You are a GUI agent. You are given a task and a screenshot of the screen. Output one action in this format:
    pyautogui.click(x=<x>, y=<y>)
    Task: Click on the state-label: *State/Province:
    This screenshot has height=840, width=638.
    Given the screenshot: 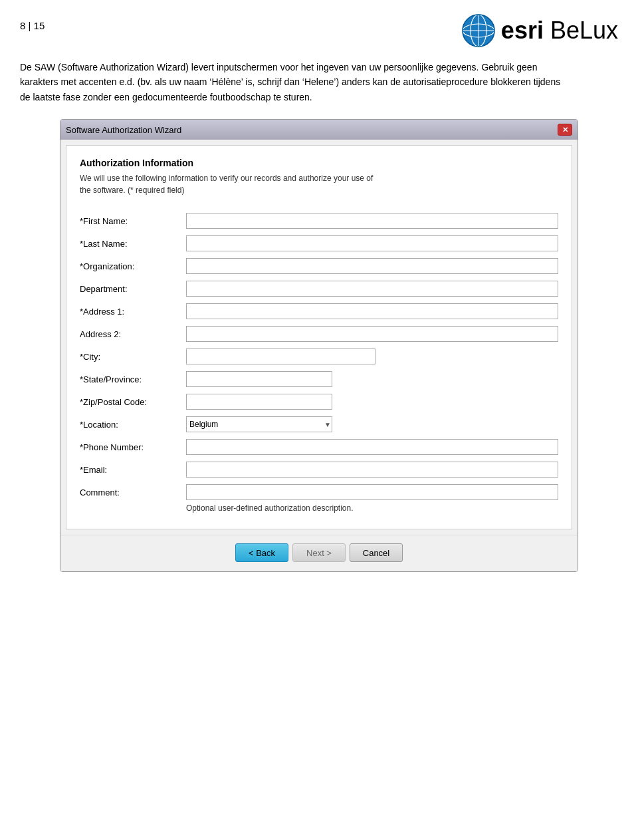 What is the action you would take?
    pyautogui.click(x=133, y=379)
    